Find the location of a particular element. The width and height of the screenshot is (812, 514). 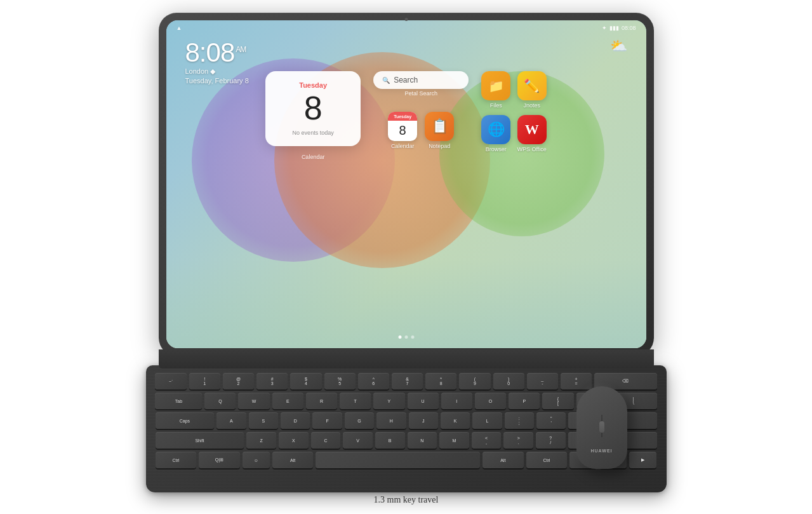

key-fn: Q|⊞ is located at coordinates (220, 460).